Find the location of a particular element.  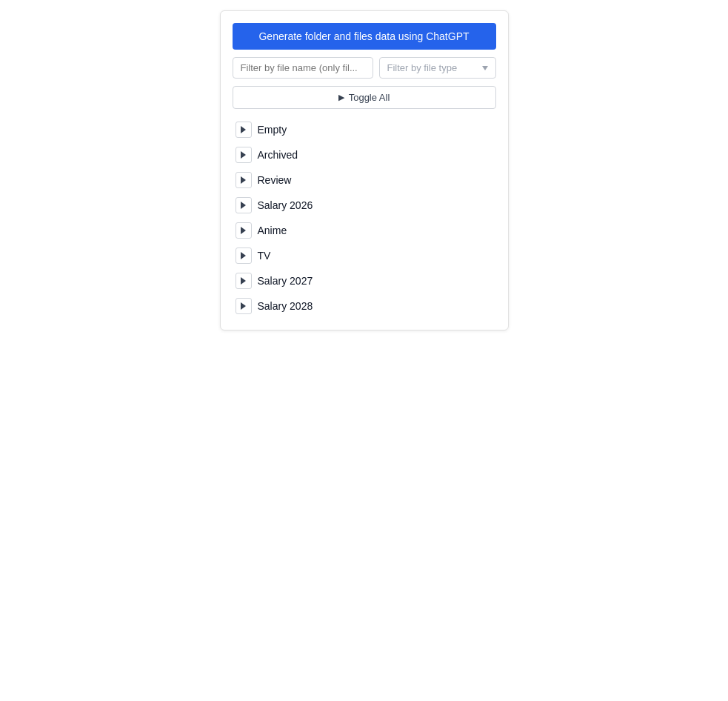

folder-name-label: Salary 2027 is located at coordinates (286, 281).